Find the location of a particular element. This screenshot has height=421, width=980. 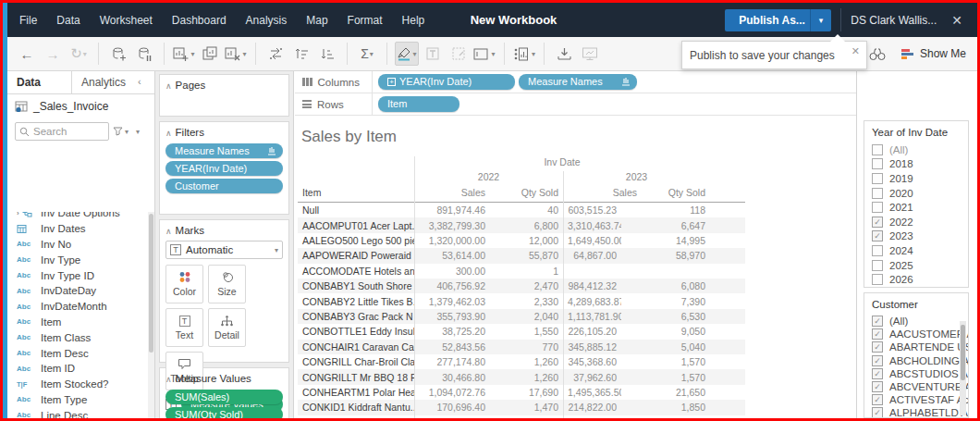

table-row: Null891,974.4640603,515.23118 is located at coordinates (521, 210).